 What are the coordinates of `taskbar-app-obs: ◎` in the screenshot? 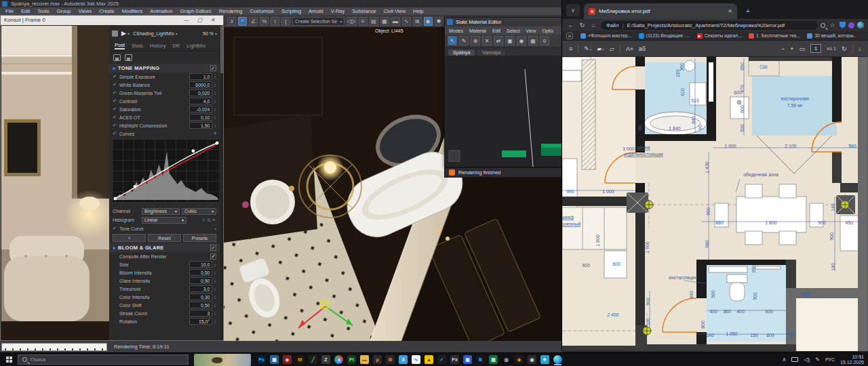 It's located at (506, 359).